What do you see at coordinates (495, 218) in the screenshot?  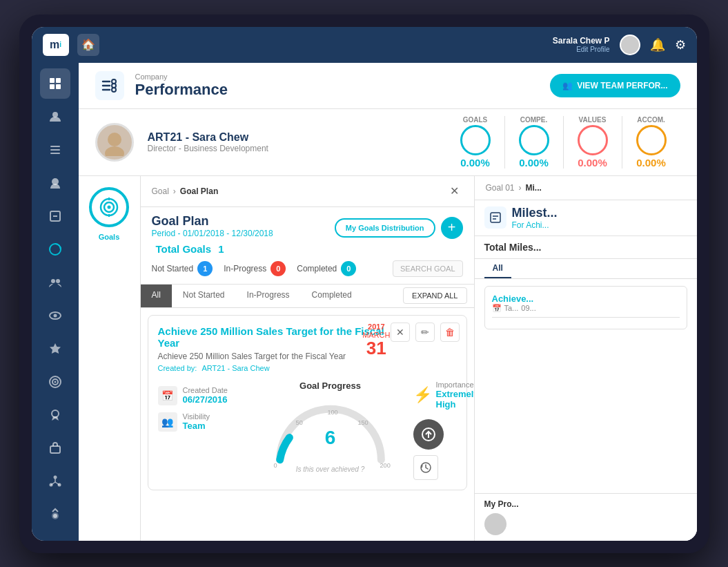 I see `milestone-icon-box` at bounding box center [495, 218].